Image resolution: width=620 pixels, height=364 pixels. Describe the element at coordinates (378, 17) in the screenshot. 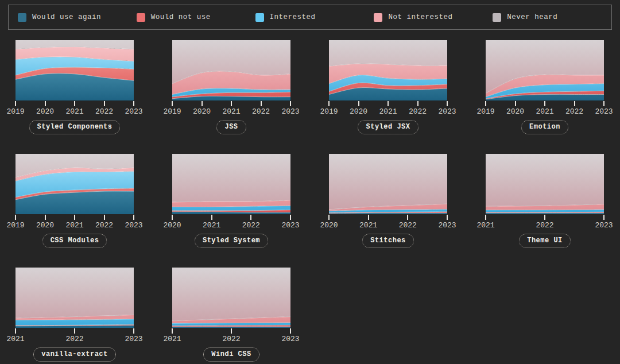

I see `not-interested-swatch-icon` at that location.